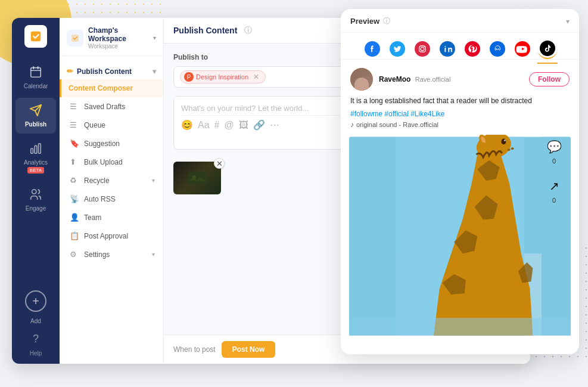  Describe the element at coordinates (194, 349) in the screenshot. I see `when-to-post-label: When to post` at that location.